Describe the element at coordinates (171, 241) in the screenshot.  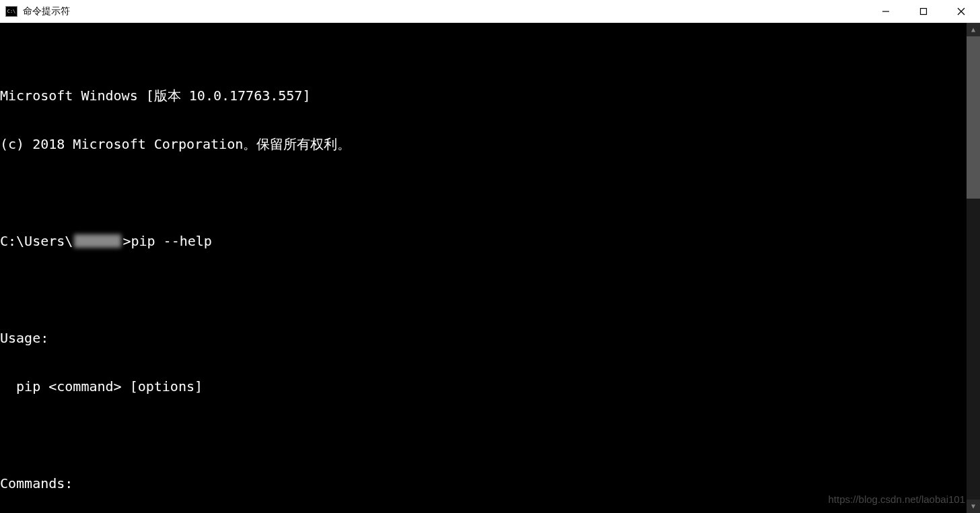
I see `entered-command: pip --help` at that location.